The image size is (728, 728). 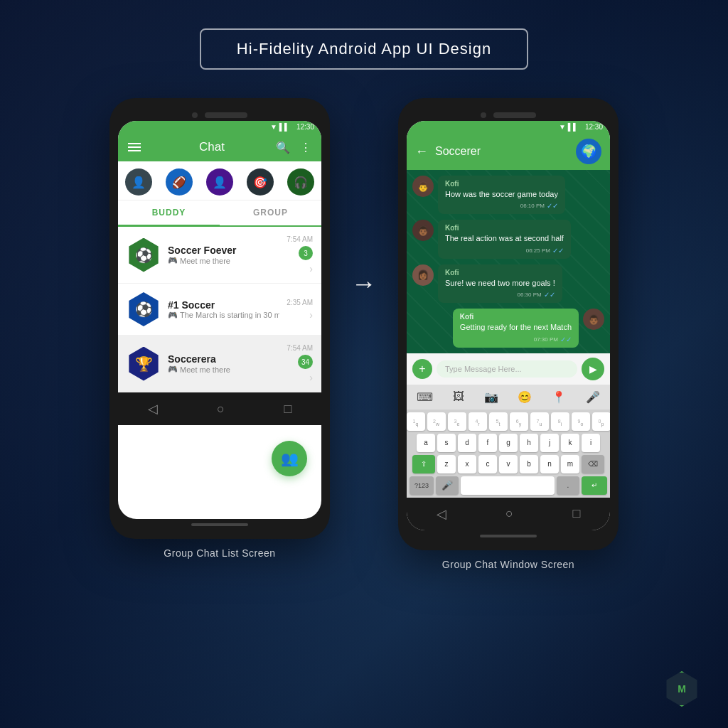 What do you see at coordinates (491, 397) in the screenshot?
I see `camera-icon: 📷` at bounding box center [491, 397].